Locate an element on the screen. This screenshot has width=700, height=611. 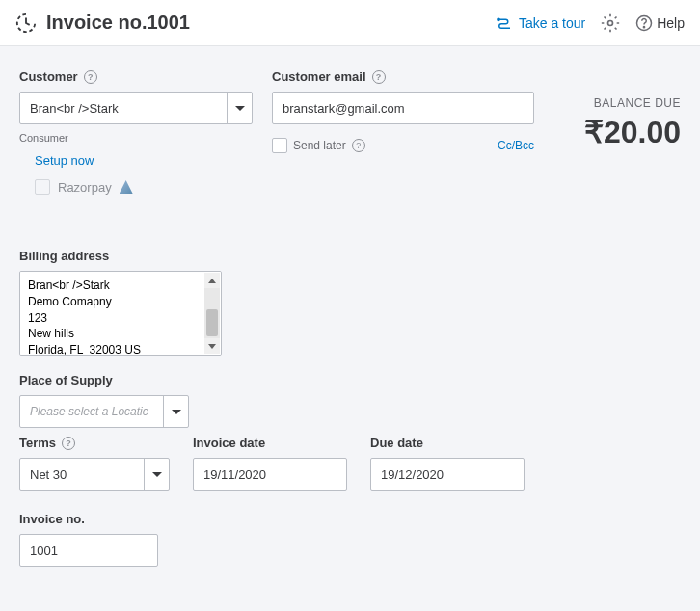
razorpay-option: Razorpay is located at coordinates (144, 187).